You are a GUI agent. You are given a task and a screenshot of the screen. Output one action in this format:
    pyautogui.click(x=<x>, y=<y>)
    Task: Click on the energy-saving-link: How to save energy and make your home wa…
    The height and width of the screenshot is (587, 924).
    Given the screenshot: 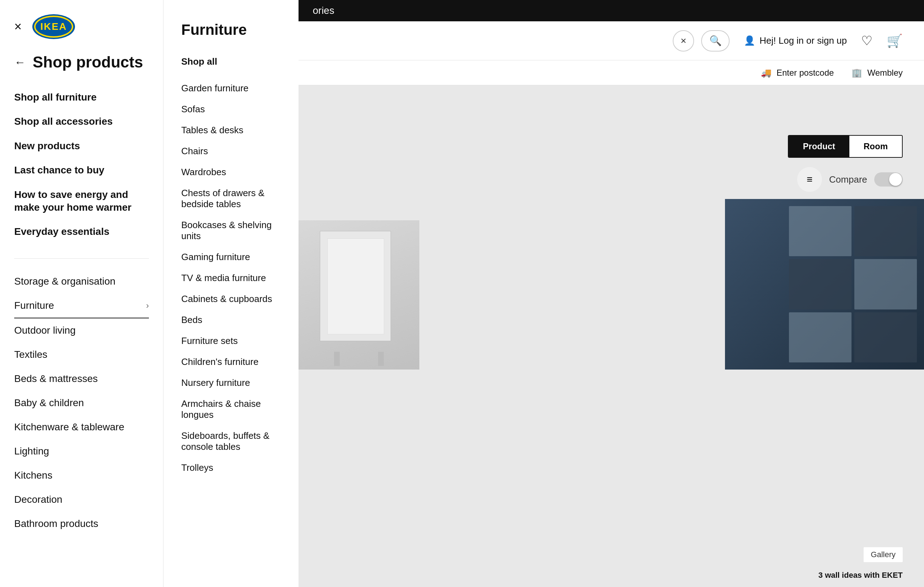 What is the action you would take?
    pyautogui.click(x=81, y=201)
    